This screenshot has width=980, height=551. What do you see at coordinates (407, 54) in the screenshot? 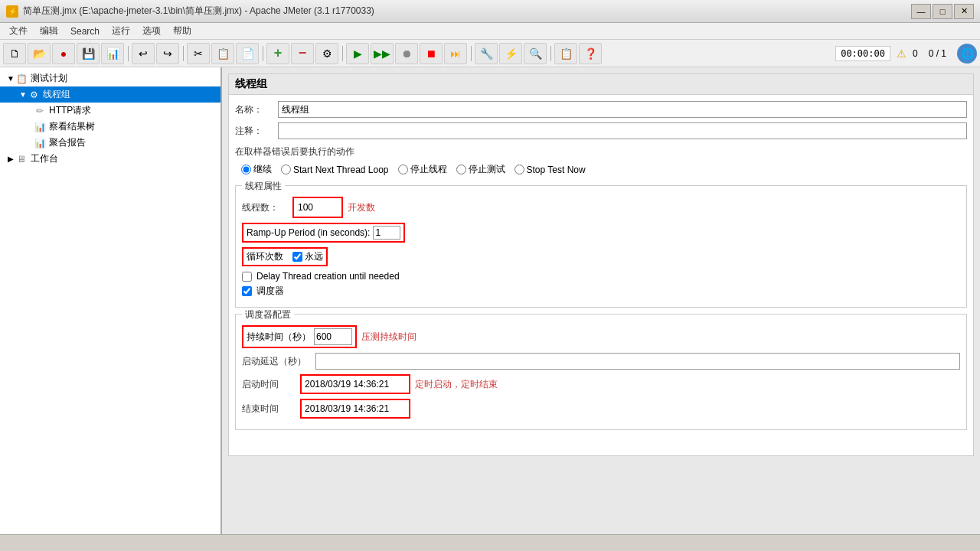
I see `tb-stop-record: ⏺` at bounding box center [407, 54].